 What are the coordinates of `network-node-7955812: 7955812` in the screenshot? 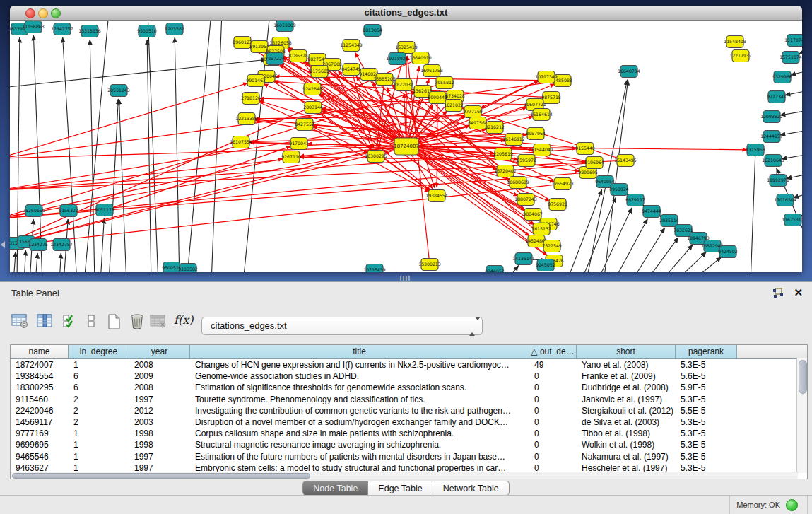 It's located at (445, 83).